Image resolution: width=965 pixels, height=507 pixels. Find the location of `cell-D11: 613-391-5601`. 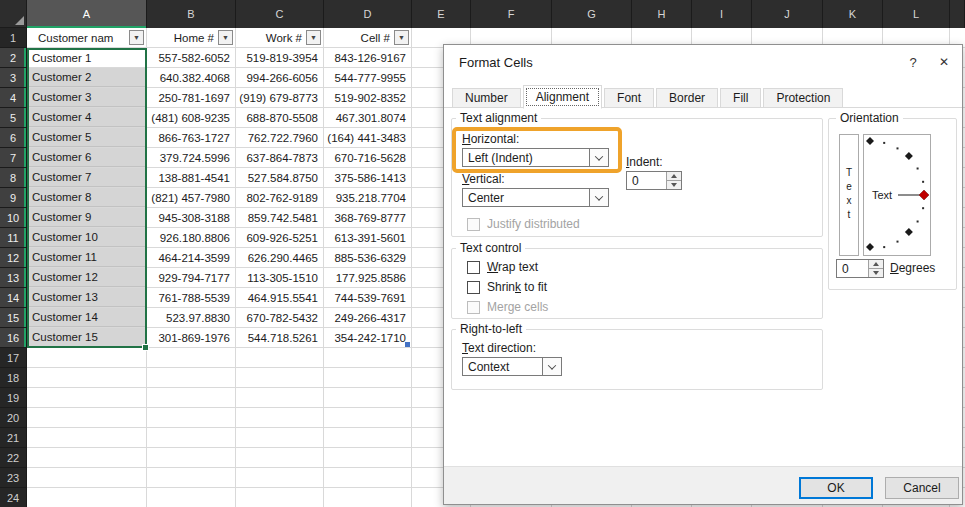

cell-D11: 613-391-5601 is located at coordinates (368, 238).